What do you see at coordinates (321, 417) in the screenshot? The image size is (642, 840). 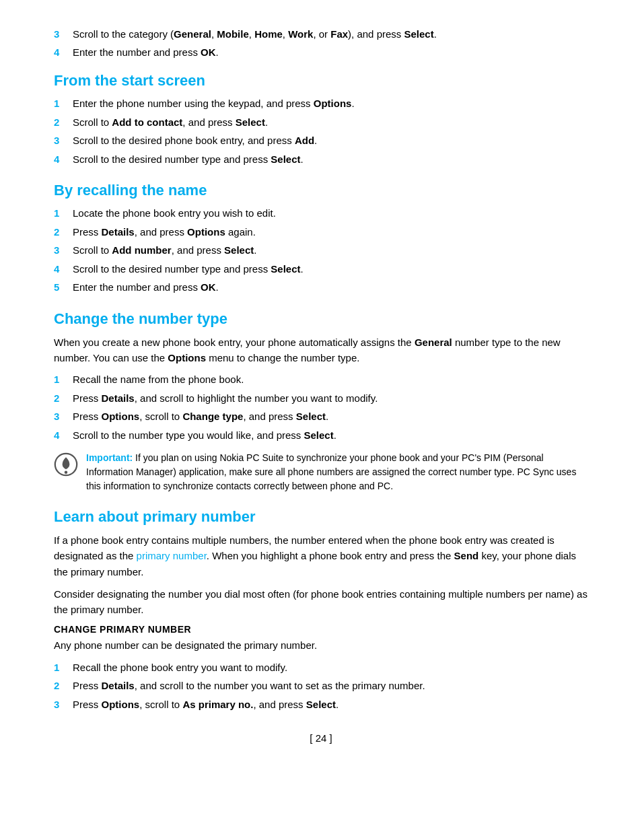 I see `change-type-item-3: 3 Press Options, scroll to Change type, …` at bounding box center [321, 417].